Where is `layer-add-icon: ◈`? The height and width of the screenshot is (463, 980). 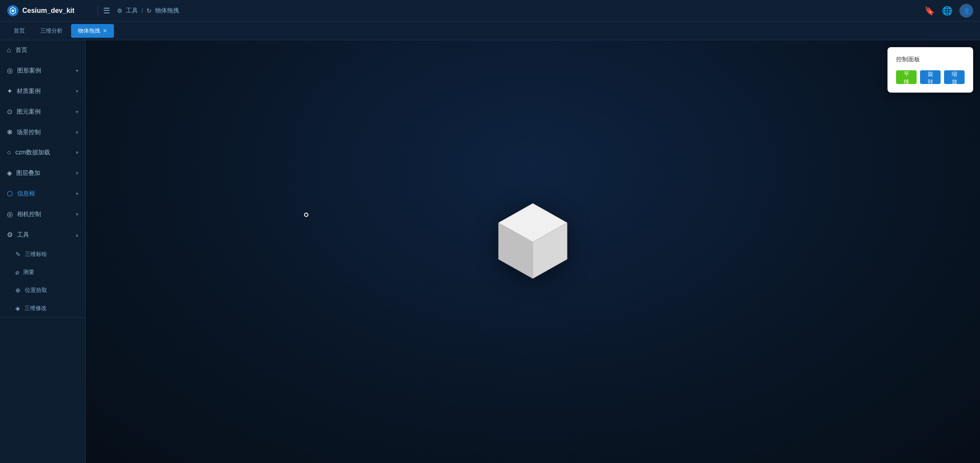
layer-add-icon: ◈ is located at coordinates (9, 173).